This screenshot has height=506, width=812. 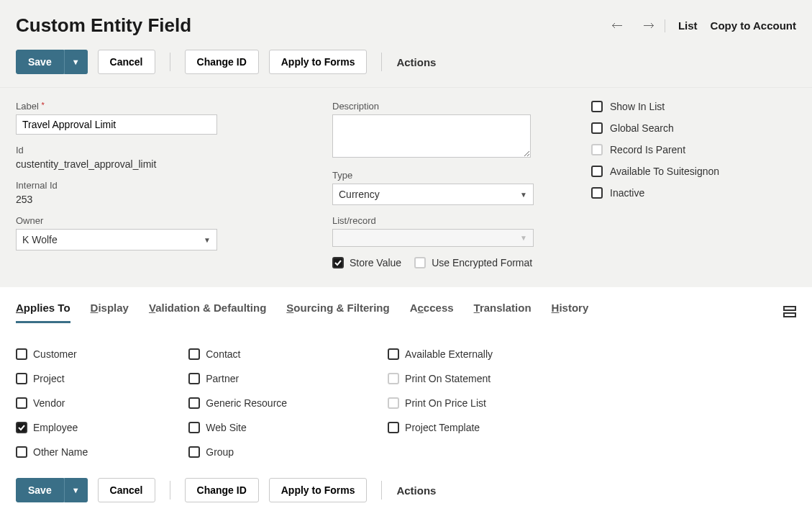 What do you see at coordinates (432, 312) in the screenshot?
I see `tab-access: Acccess` at bounding box center [432, 312].